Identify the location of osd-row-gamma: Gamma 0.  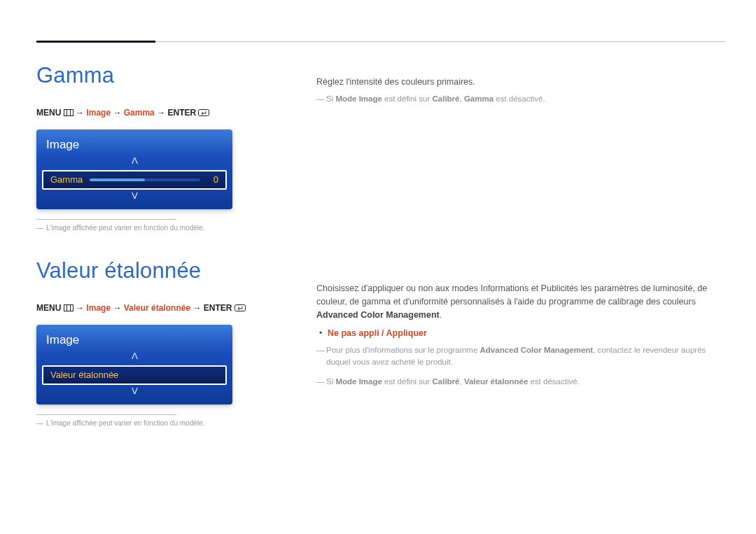
(134, 180).